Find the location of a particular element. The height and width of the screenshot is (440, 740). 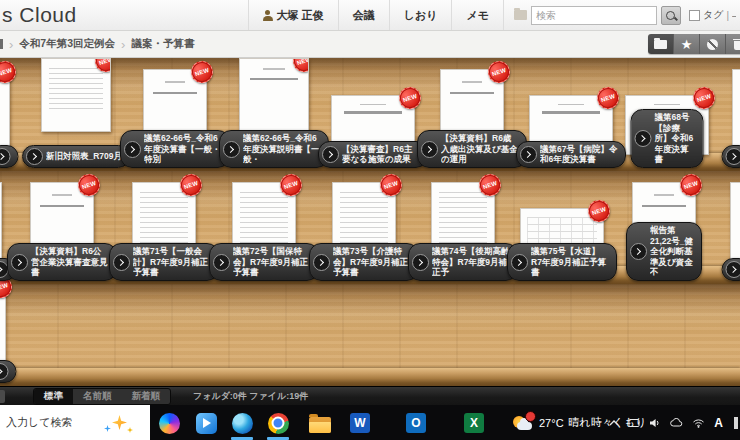

search-input is located at coordinates (594, 16).